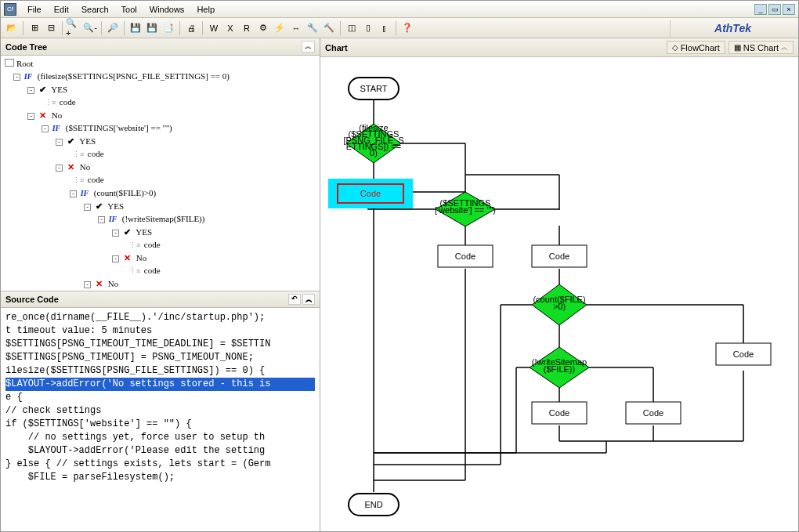 The height and width of the screenshot is (532, 799). I want to click on svg-text: ($FILE)), so click(559, 369).